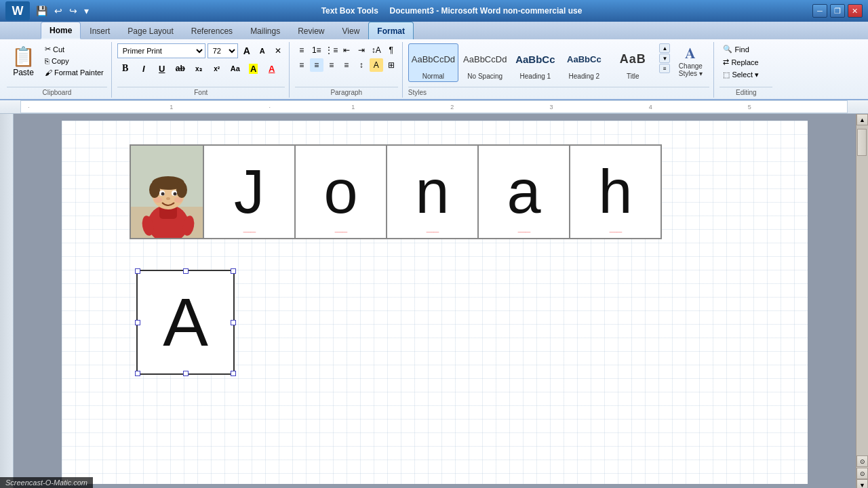  What do you see at coordinates (217, 68) in the screenshot?
I see `superscript-button: x²` at bounding box center [217, 68].